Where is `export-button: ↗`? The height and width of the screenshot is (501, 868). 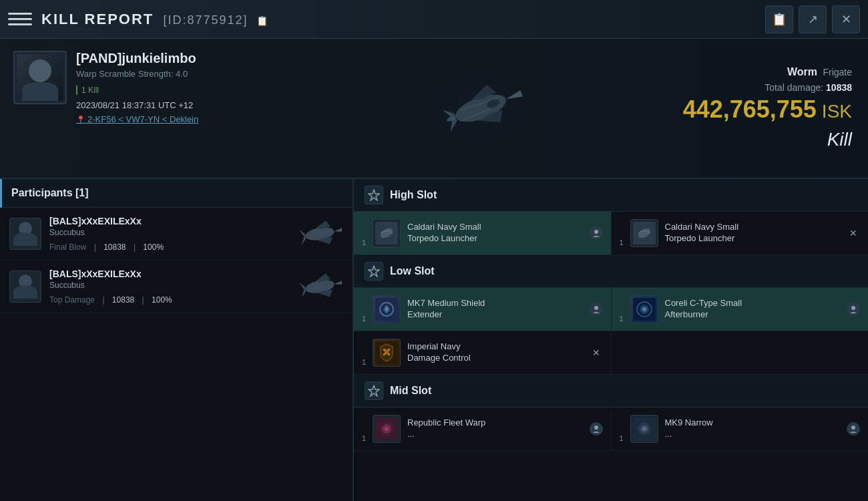
export-button: ↗ is located at coordinates (813, 19).